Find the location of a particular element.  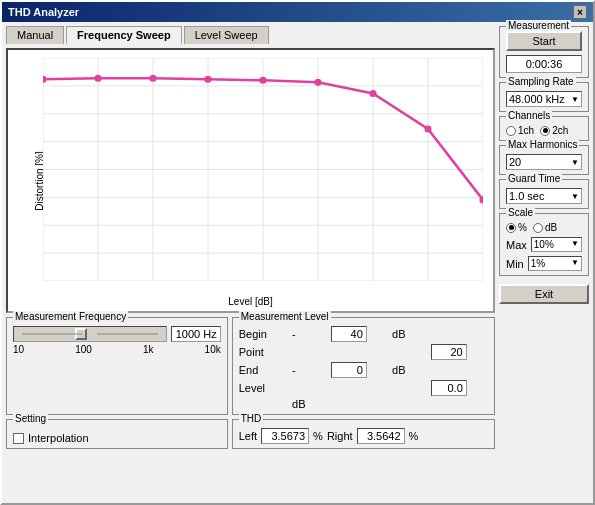

end-unit: dB is located at coordinates (410, 370).